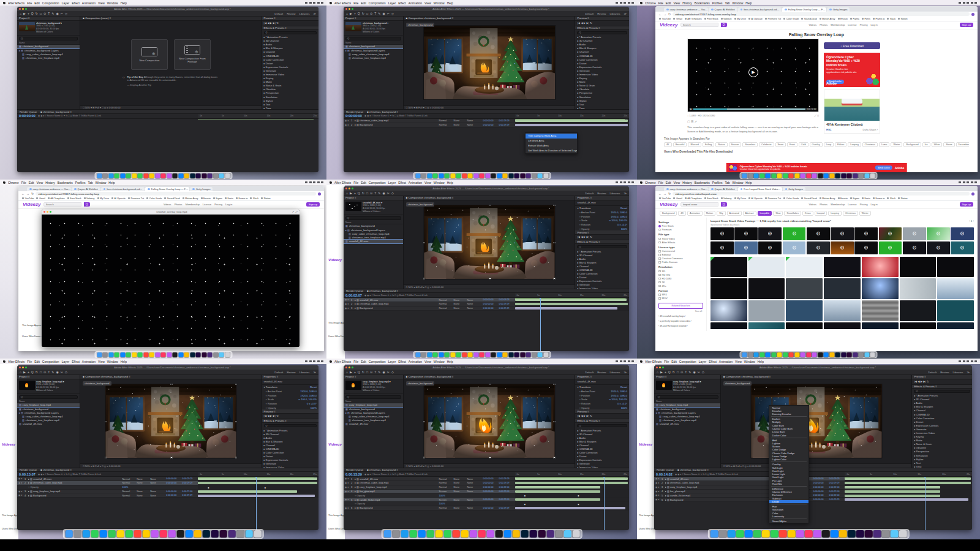 Image resolution: width=980 pixels, height=551 pixels. I want to click on timeline-layer-row: ◉ ● 1 ▸ ▥ snowfall_4K.mov Normal None No…, so click(486, 479).